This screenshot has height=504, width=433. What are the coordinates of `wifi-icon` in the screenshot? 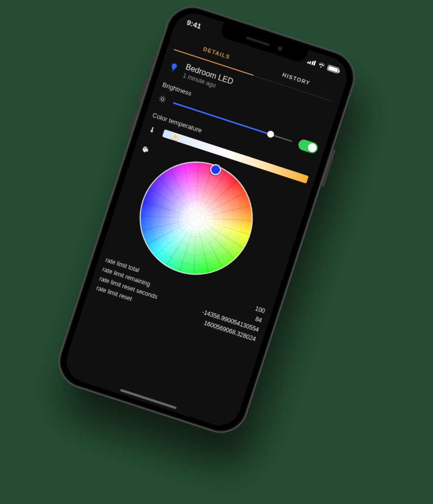 It's located at (322, 65).